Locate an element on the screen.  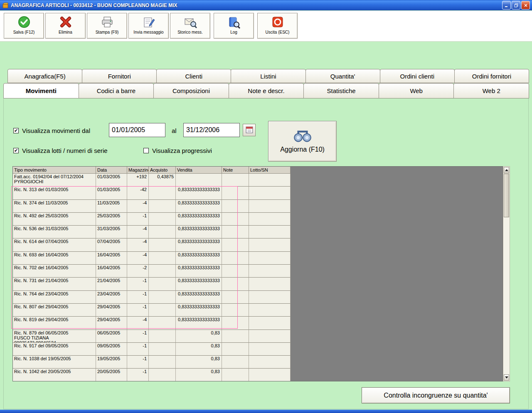
table-row: Ric. N. 731 del 21/04/200521/04/2005-10,… is located at coordinates (258, 284).